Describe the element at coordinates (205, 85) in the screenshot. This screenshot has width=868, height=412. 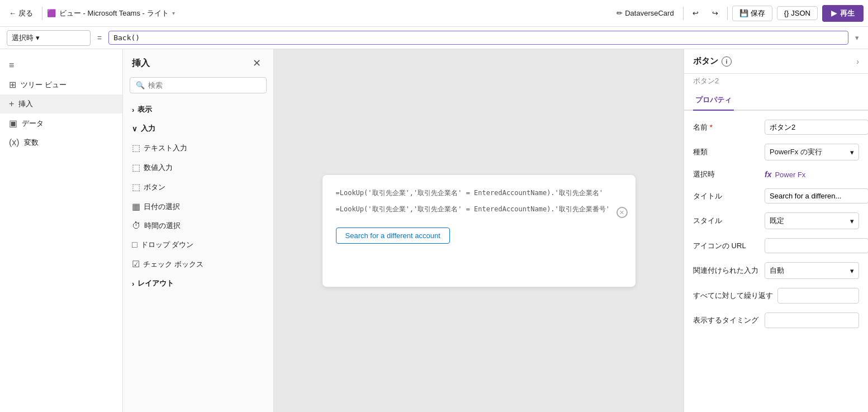
I see `insert-search-input` at that location.